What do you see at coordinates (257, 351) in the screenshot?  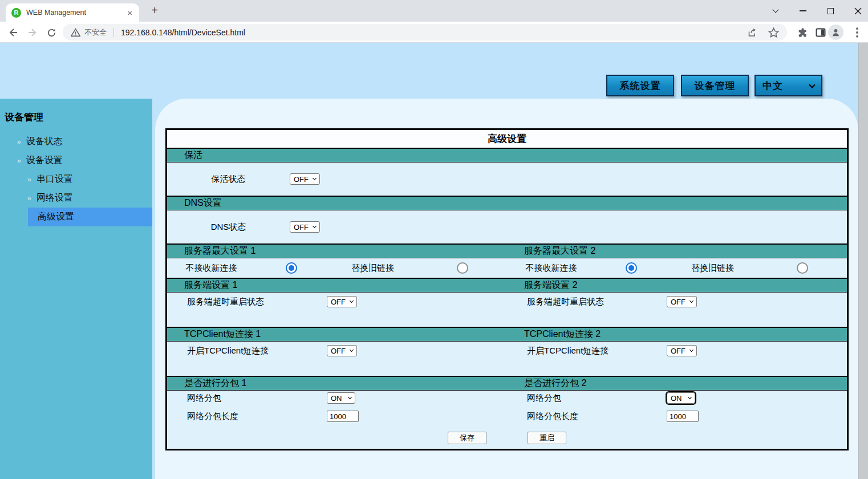 I see `tcp-client-enable-label-1: 开启TCPClient短连接` at bounding box center [257, 351].